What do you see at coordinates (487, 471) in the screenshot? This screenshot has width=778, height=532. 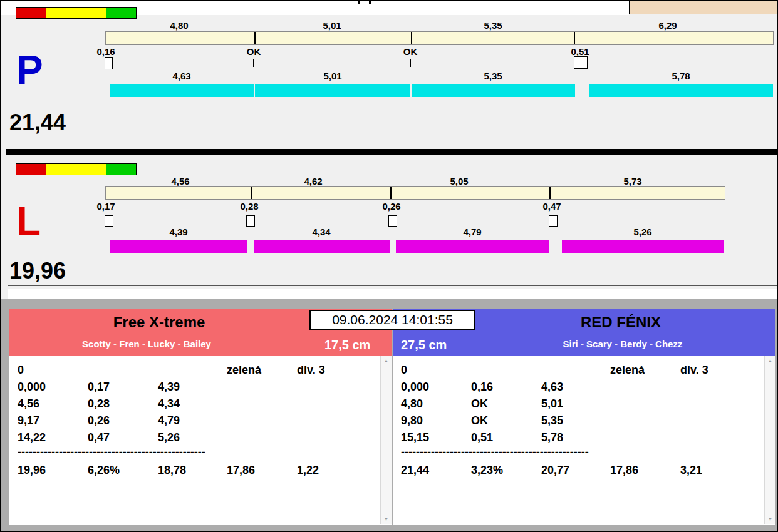 I see `right-percent: 3,23%` at bounding box center [487, 471].